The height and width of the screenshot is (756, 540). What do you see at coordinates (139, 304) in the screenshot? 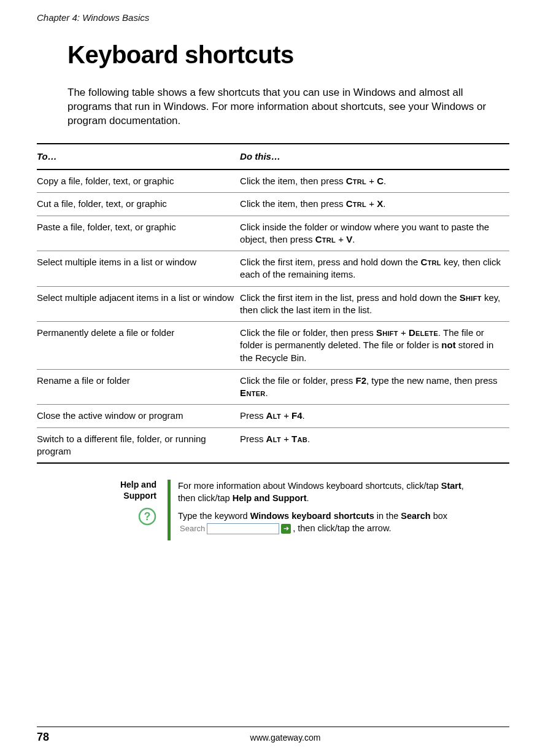
I see `table-cell-to: Select multiple adjacent items in a list…` at bounding box center [139, 304].